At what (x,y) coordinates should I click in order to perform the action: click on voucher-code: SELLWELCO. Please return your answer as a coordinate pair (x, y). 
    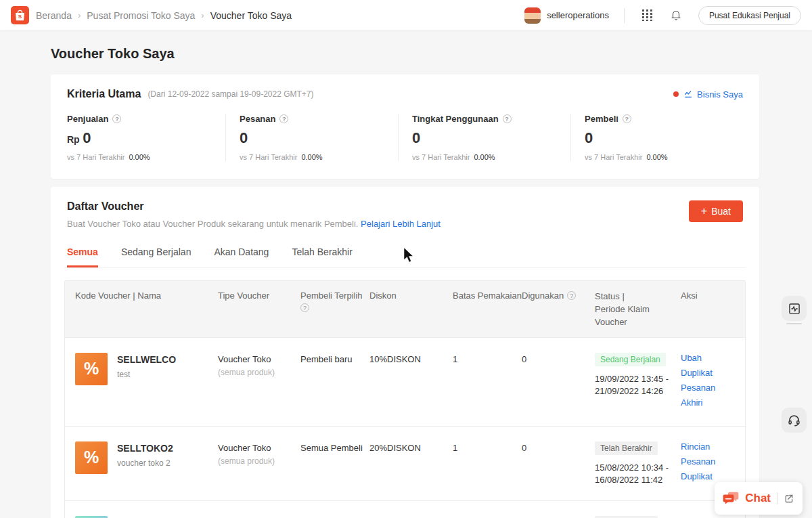
    Looking at the image, I should click on (146, 359).